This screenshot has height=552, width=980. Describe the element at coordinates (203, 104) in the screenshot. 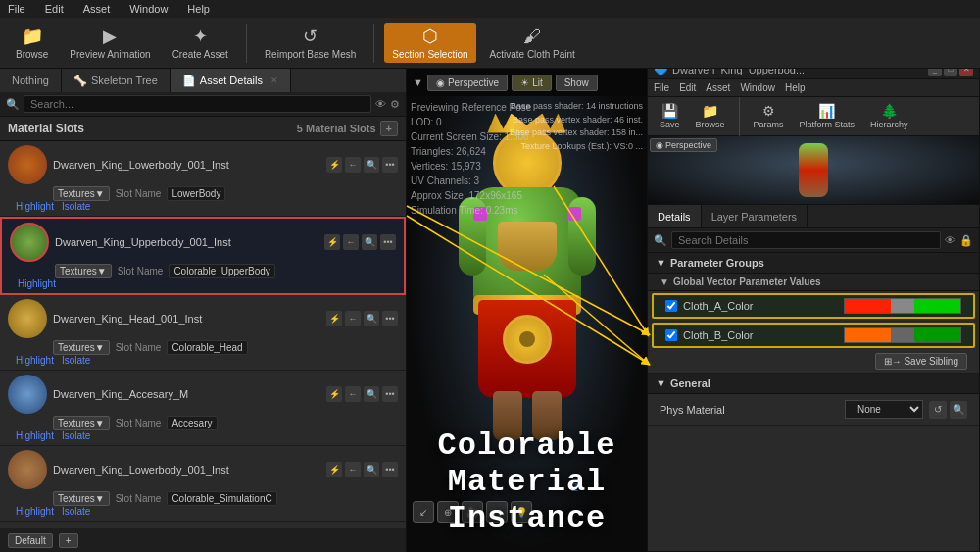

I see `search-bar: 🔍 👁 ⚙` at that location.